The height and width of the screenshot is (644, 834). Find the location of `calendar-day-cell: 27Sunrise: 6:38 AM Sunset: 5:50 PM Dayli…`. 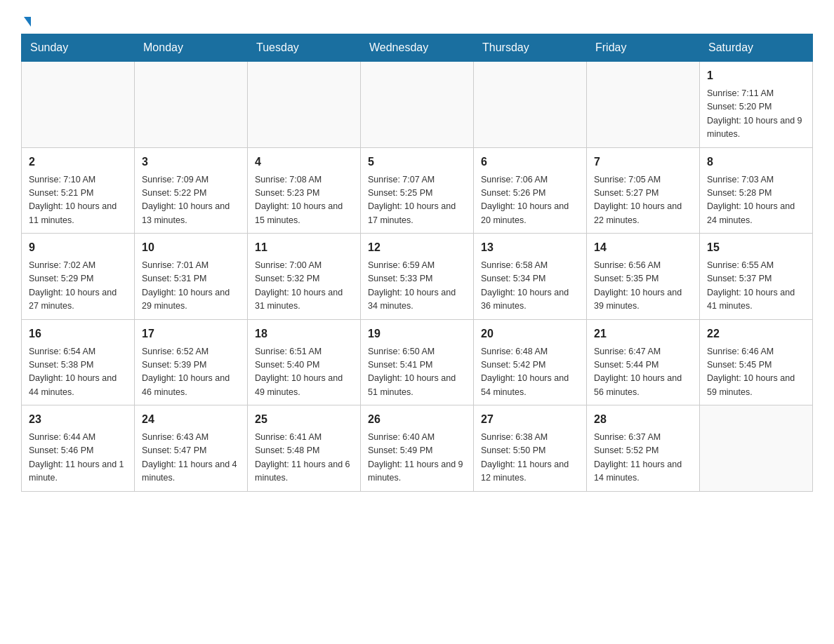

calendar-day-cell: 27Sunrise: 6:38 AM Sunset: 5:50 PM Dayli… is located at coordinates (531, 449).